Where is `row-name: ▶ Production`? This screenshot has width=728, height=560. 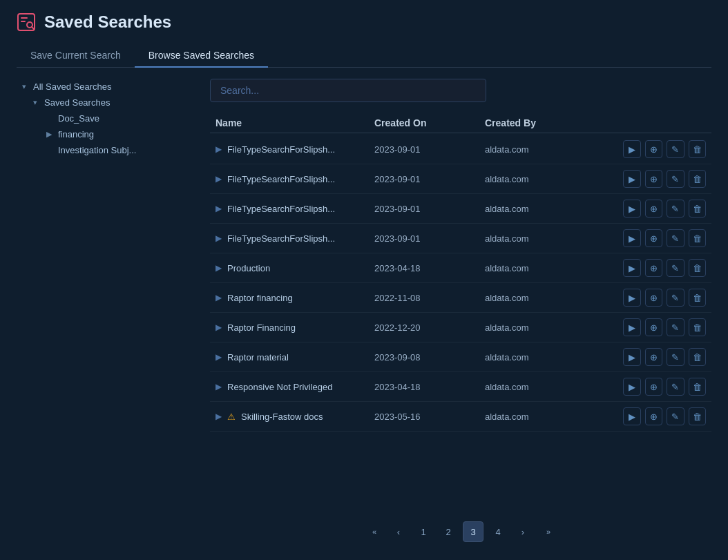 row-name: ▶ Production is located at coordinates (295, 268).